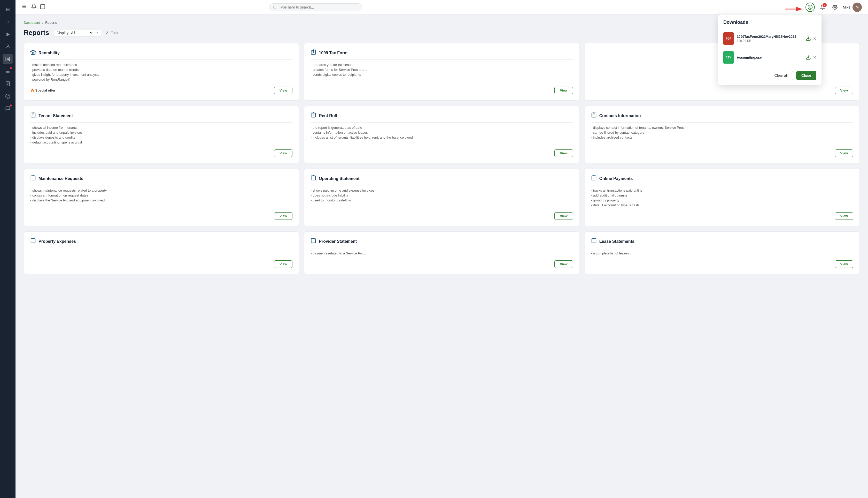  Describe the element at coordinates (564, 216) in the screenshot. I see `view-button-operating: View` at that location.